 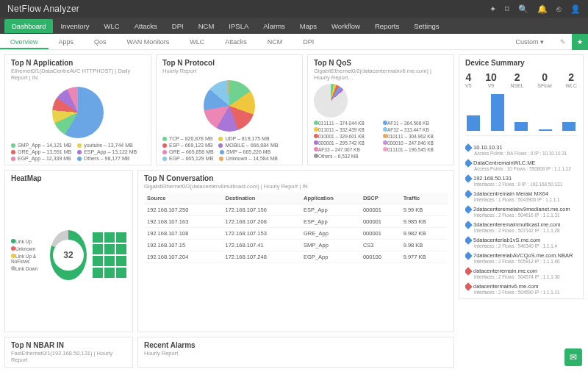 I want to click on menu-dashboard: Dashboard, so click(x=29, y=26).